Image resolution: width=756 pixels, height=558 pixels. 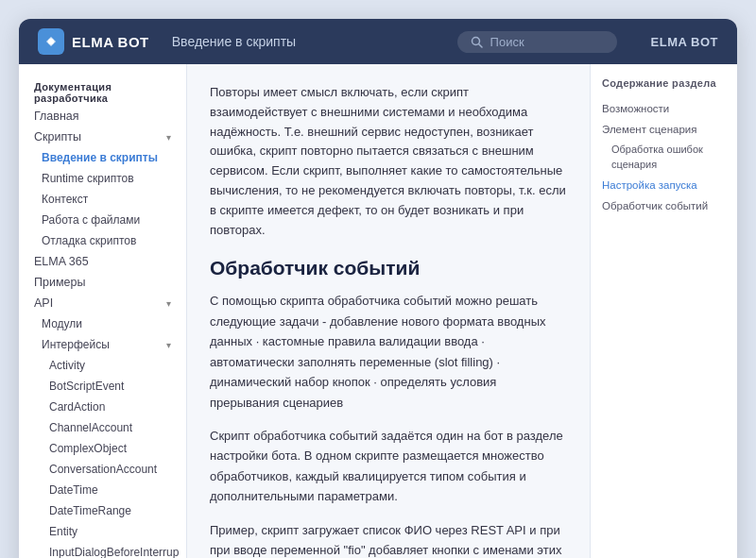 What do you see at coordinates (64, 199) in the screenshot?
I see `sidebar-item-label: Контекст` at bounding box center [64, 199].